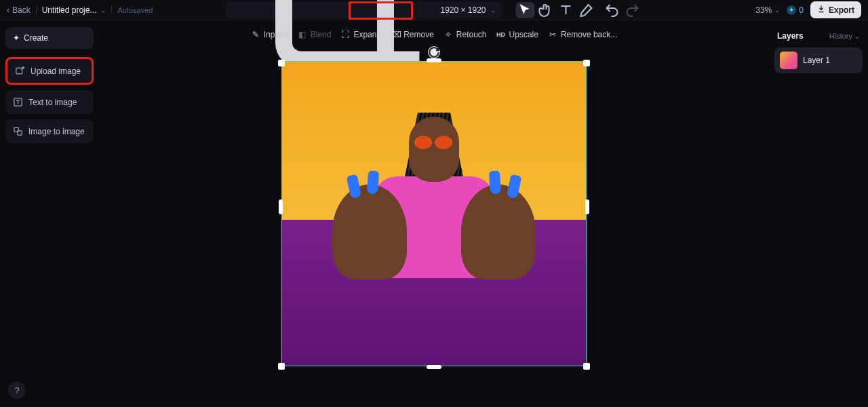  Describe the element at coordinates (50, 38) in the screenshot. I see `create-button: ✦ Create` at that location.